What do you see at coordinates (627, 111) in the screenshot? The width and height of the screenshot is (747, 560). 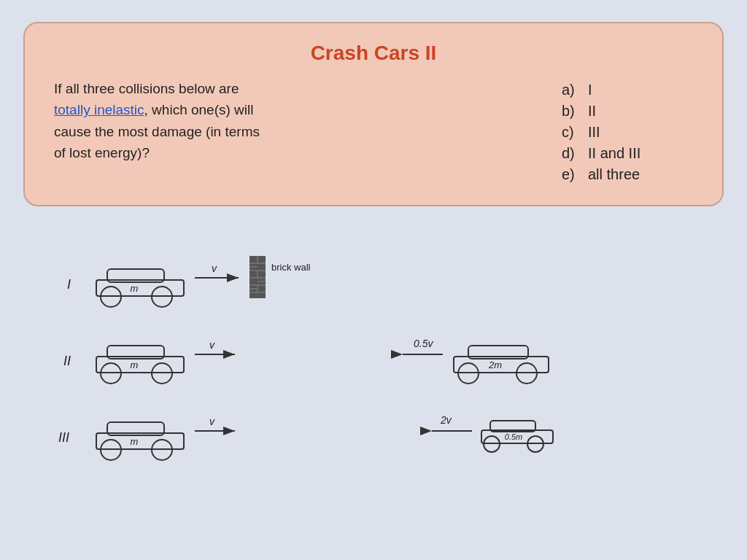 I see `answer-b: b) II` at bounding box center [627, 111].